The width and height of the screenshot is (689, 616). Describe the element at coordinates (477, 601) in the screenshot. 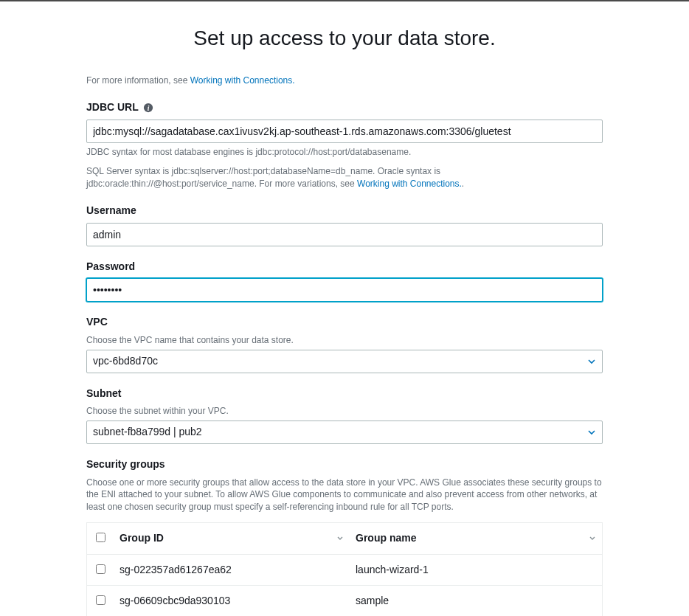

I see `group-name-cell: sample` at that location.